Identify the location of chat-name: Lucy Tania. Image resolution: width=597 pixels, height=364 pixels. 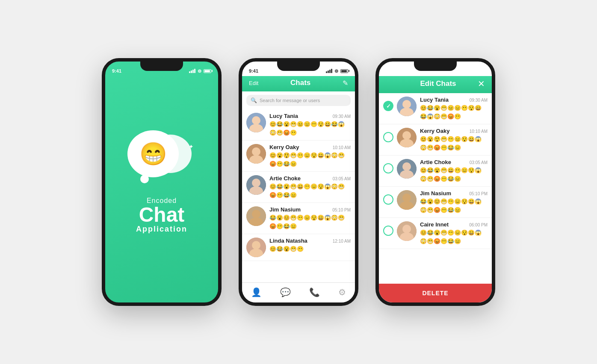
(284, 116).